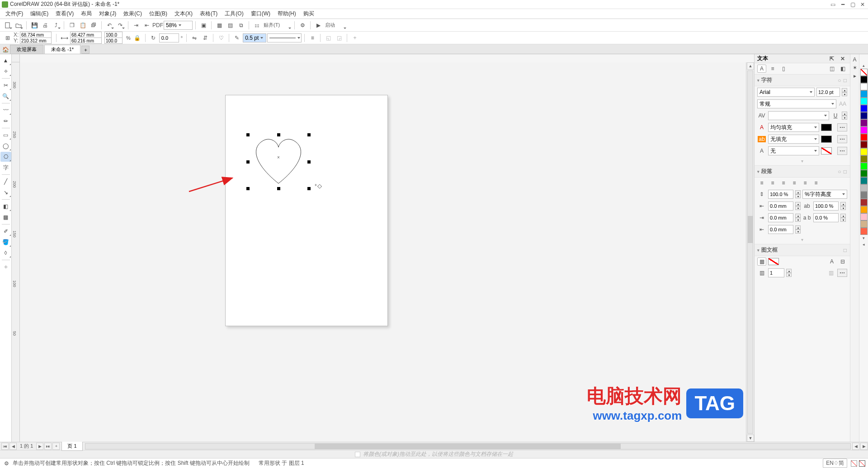  Describe the element at coordinates (205, 38) in the screenshot. I see `mirror-v-icon: ⇵` at that location.